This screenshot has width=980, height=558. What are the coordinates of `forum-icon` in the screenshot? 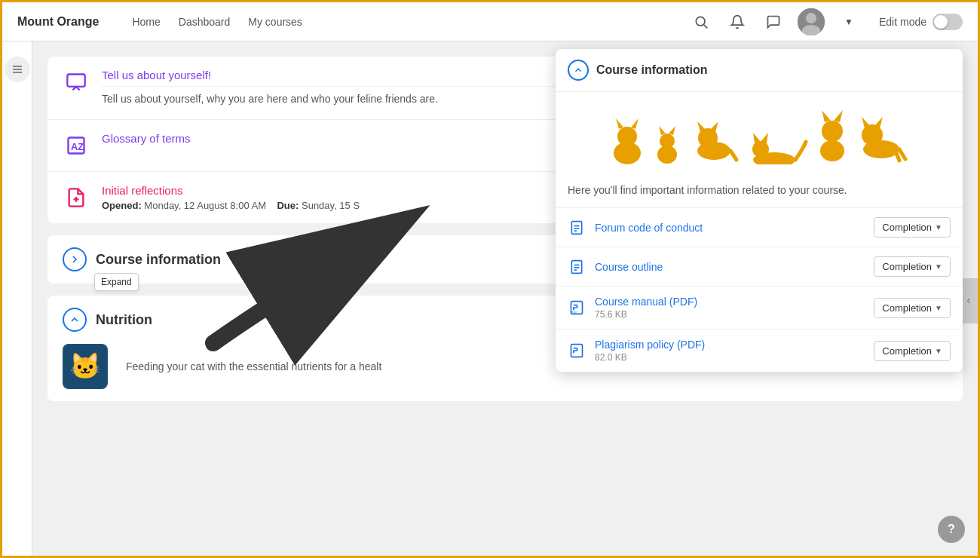 It's located at (76, 82).